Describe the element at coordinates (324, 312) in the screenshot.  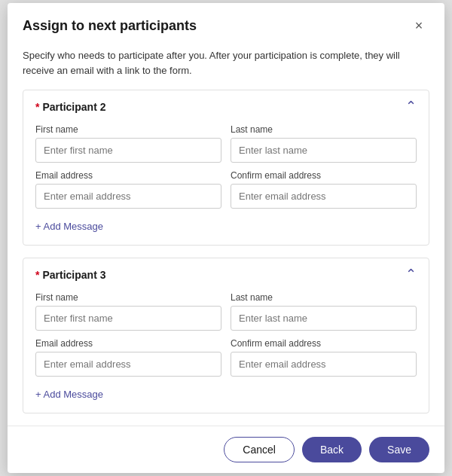
I see `participant-3-lastname-group: Last name` at that location.